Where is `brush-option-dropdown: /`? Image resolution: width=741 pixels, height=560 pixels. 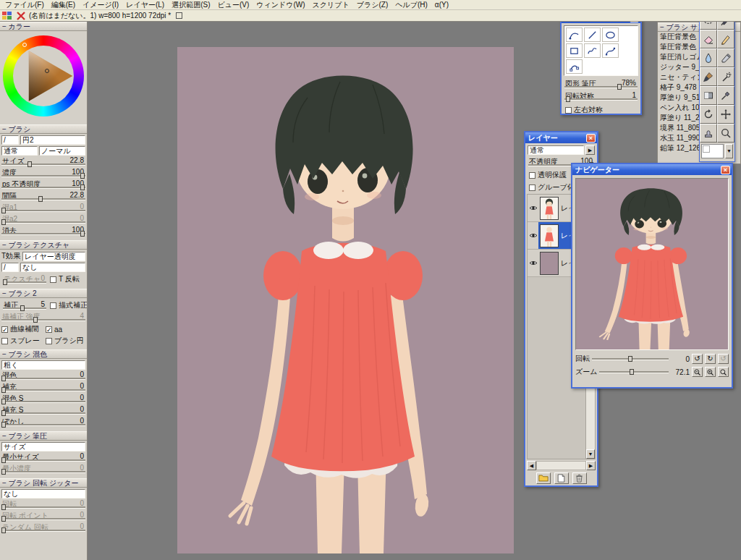
brush-option-dropdown: / is located at coordinates (10, 140).